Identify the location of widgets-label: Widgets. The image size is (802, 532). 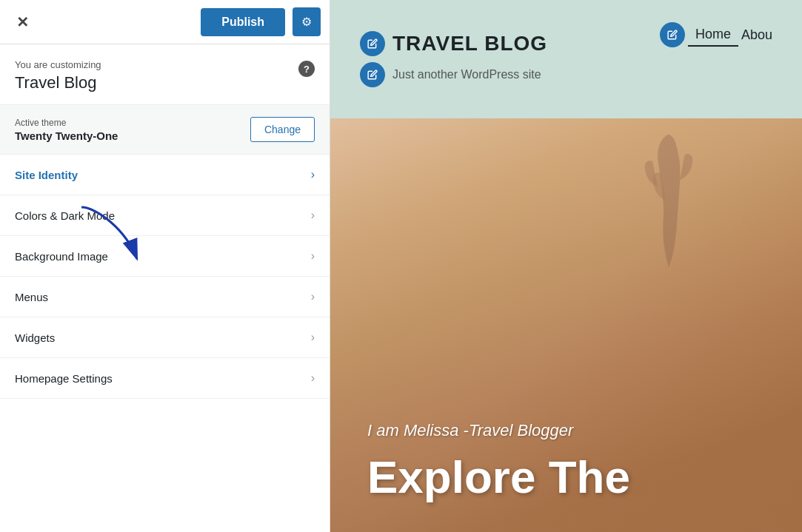
(35, 337).